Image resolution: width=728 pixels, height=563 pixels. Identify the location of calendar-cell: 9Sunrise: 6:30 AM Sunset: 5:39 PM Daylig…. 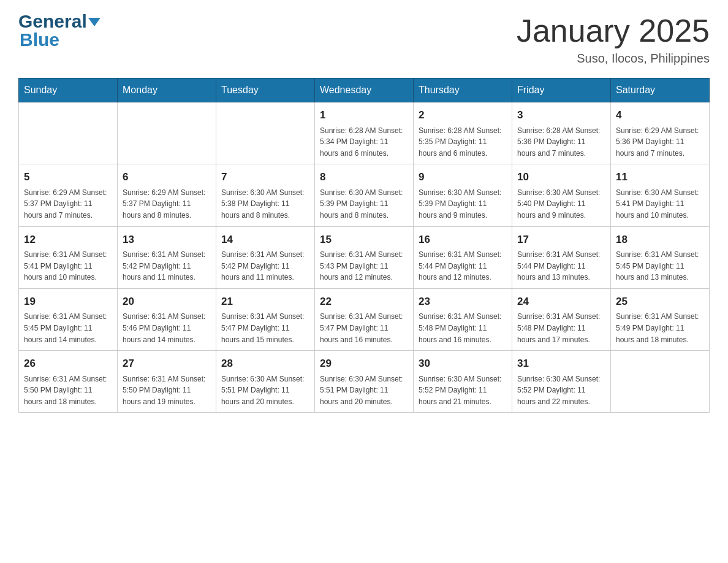
(463, 195).